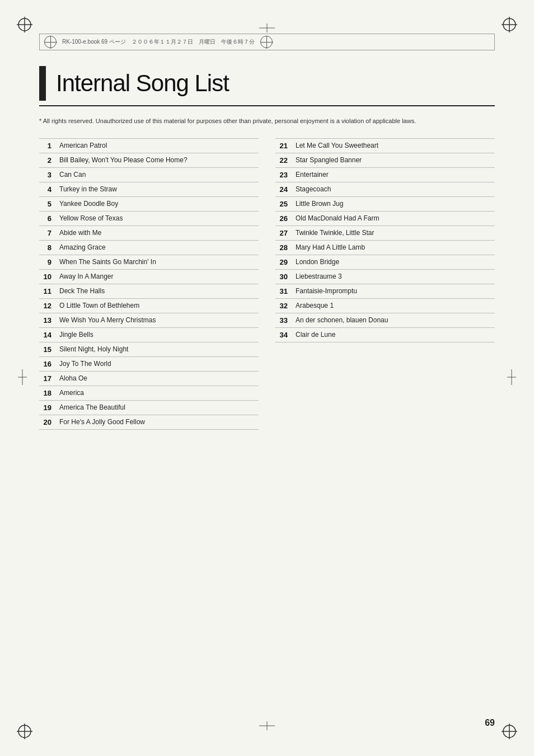  I want to click on corner-mark-tr, so click(509, 25).